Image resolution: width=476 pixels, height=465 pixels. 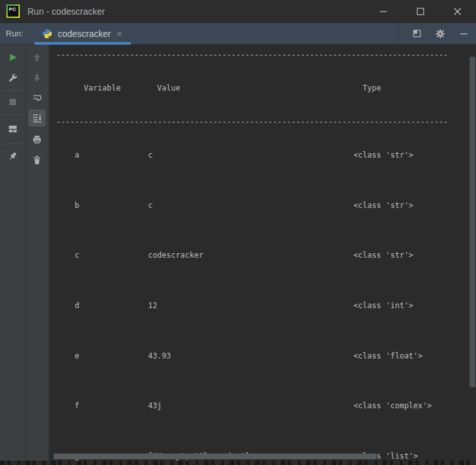 What do you see at coordinates (13, 57) in the screenshot?
I see `rerun-button` at bounding box center [13, 57].